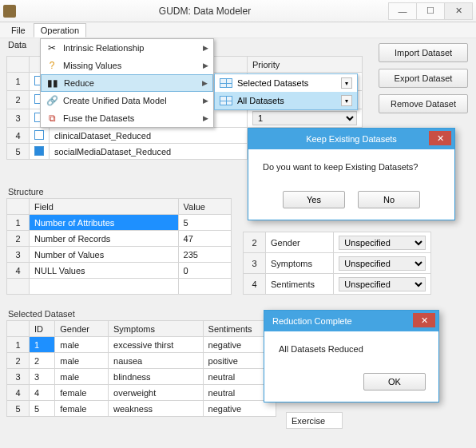 The width and height of the screenshot is (476, 448). Describe the element at coordinates (52, 65) in the screenshot. I see `question-icon: ?` at that location.